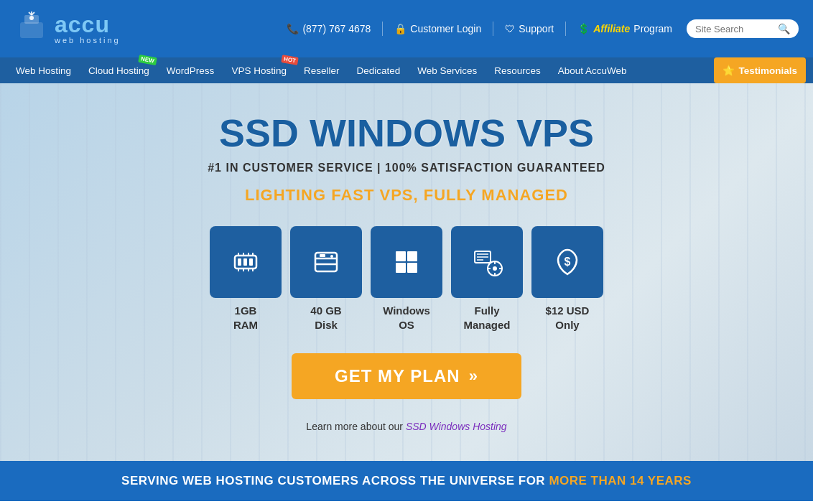 This screenshot has width=813, height=504. What do you see at coordinates (529, 29) in the screenshot?
I see `support-link: 🛡 Support` at bounding box center [529, 29].